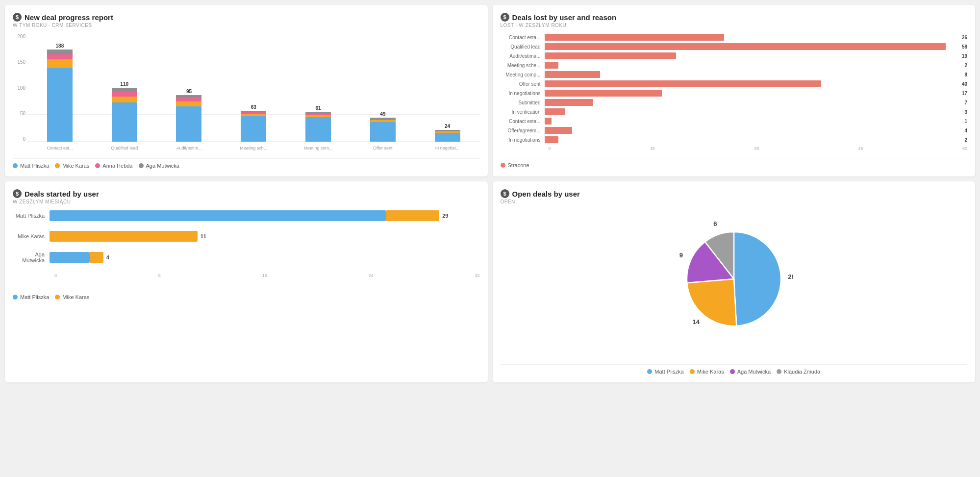  What do you see at coordinates (265, 257) in the screenshot?
I see `user-bar-group: 4` at bounding box center [265, 257].